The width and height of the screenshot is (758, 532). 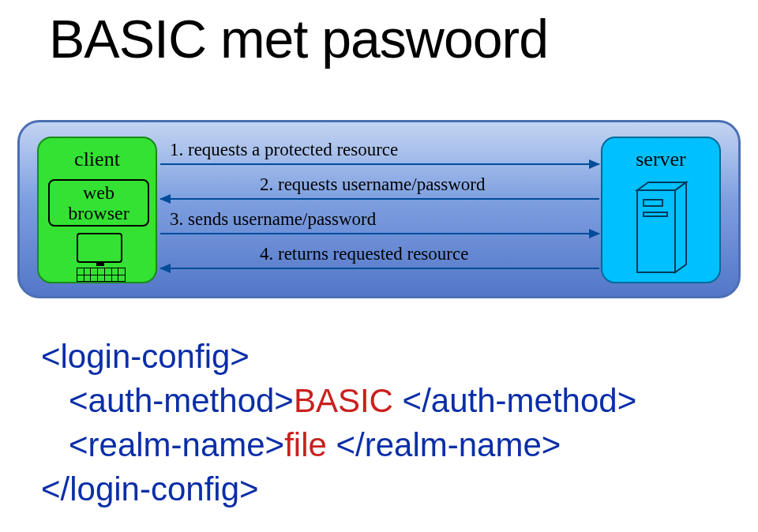 What do you see at coordinates (364, 254) in the screenshot?
I see `step-4-label: 4. returns requested resource` at bounding box center [364, 254].